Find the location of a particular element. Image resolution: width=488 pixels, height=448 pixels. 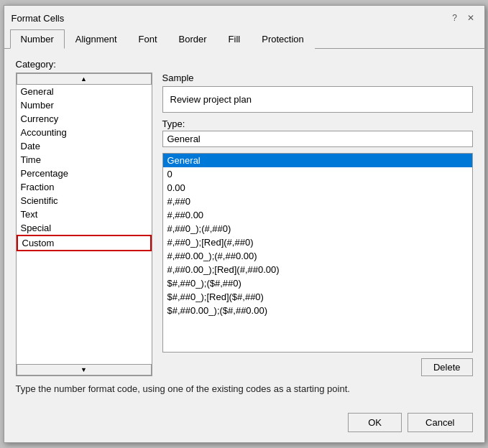

dialog-title: Format Cells is located at coordinates (38, 19).